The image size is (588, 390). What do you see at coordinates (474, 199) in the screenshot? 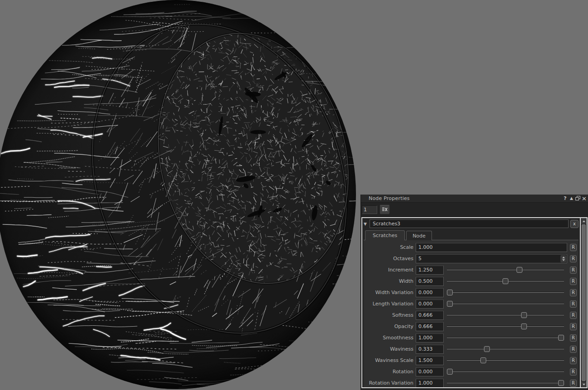
I see `panel-titlebar: Node Properties ?▲×` at bounding box center [474, 199].